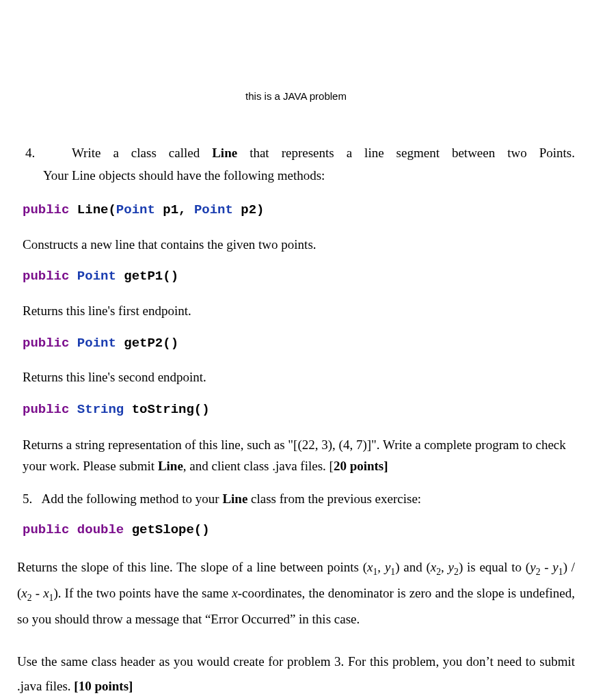 This screenshot has height=700, width=592. What do you see at coordinates (299, 245) in the screenshot?
I see `desc-constructor: Constructs a new line that contains the …` at bounding box center [299, 245].